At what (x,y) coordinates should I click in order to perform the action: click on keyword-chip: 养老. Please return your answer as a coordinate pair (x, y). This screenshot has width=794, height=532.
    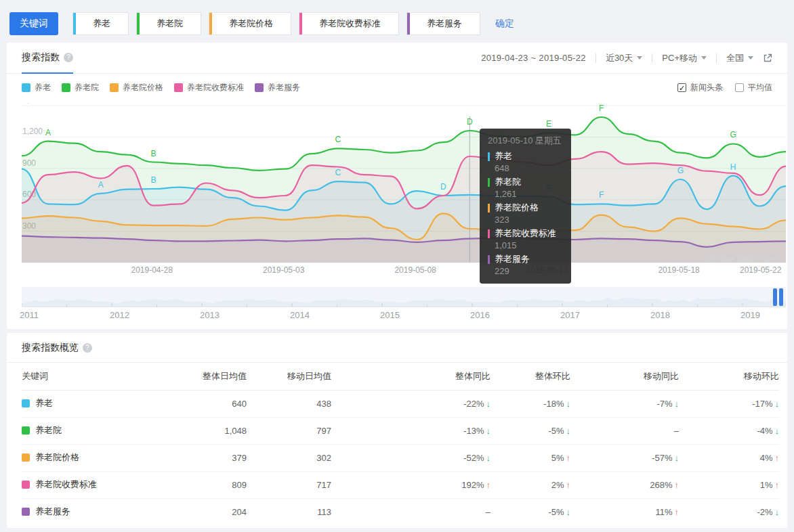
    Looking at the image, I should click on (100, 24).